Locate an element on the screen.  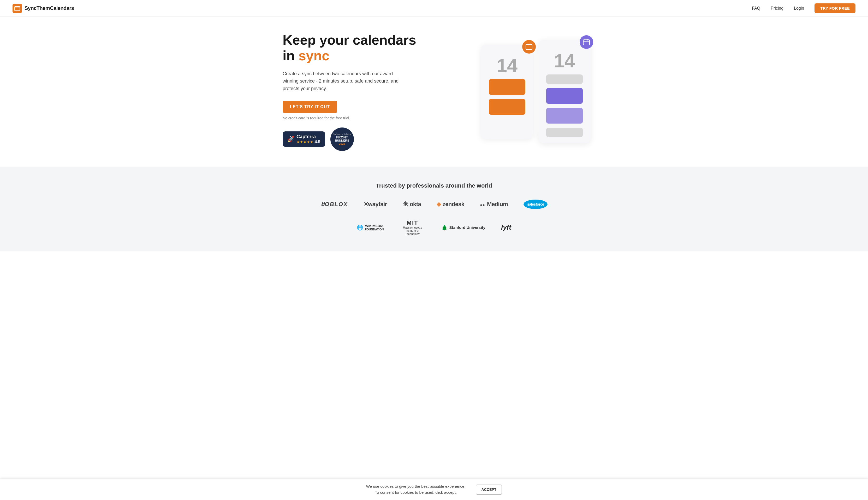
logo-okta: ✳ okta is located at coordinates (412, 204).